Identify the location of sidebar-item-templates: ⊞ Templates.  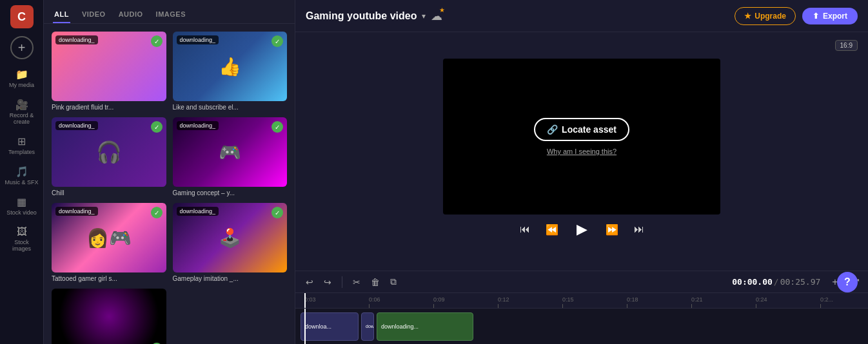
(22, 146).